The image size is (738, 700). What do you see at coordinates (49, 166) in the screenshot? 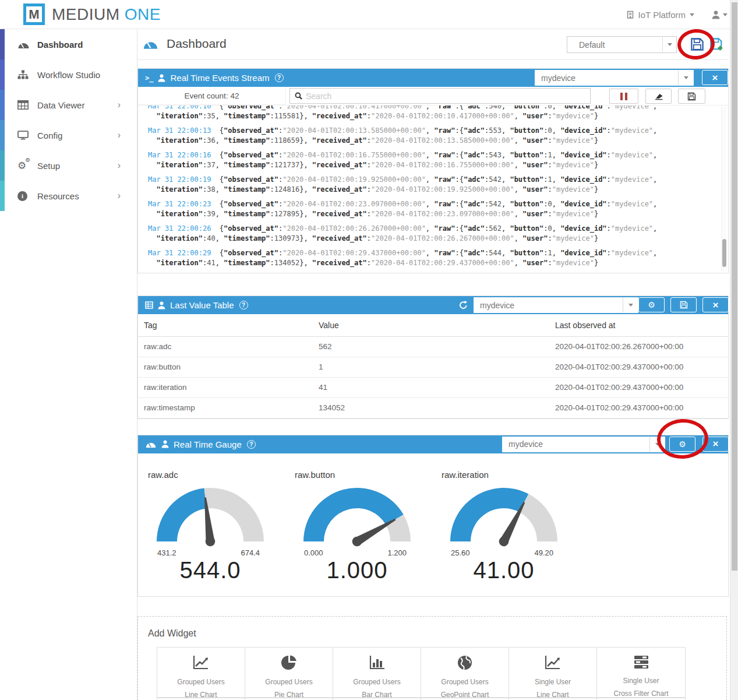
I see `sidebar-item-label: Setup` at bounding box center [49, 166].